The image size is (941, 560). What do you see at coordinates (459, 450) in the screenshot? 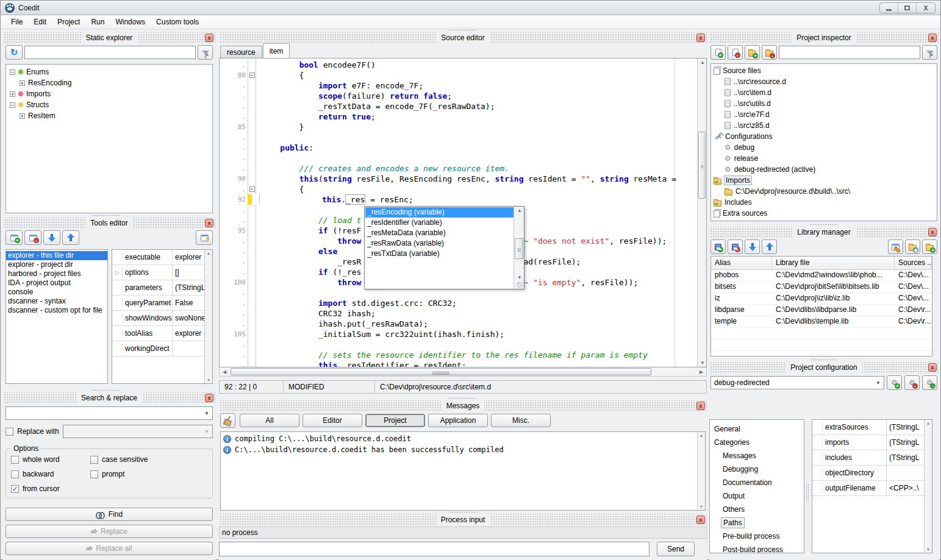
I see `message-row: iC:\...\build\resource.d.coedit has been…` at bounding box center [459, 450].